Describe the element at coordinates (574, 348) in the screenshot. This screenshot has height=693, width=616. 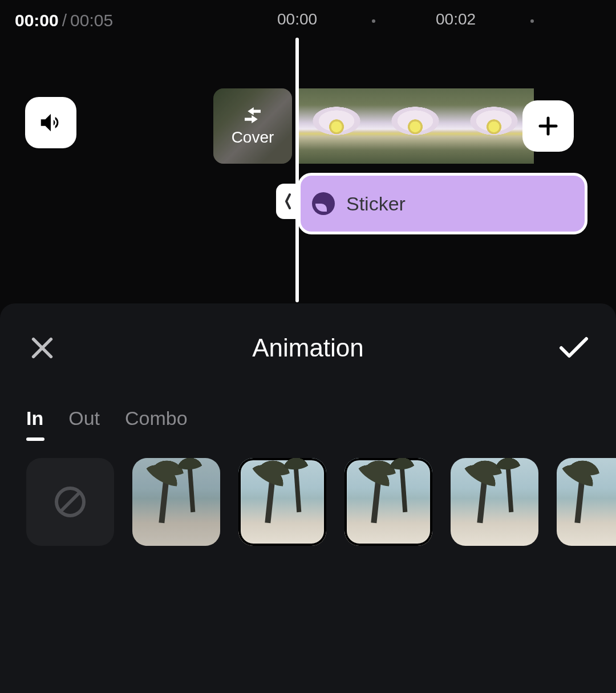
I see `check-icon` at that location.